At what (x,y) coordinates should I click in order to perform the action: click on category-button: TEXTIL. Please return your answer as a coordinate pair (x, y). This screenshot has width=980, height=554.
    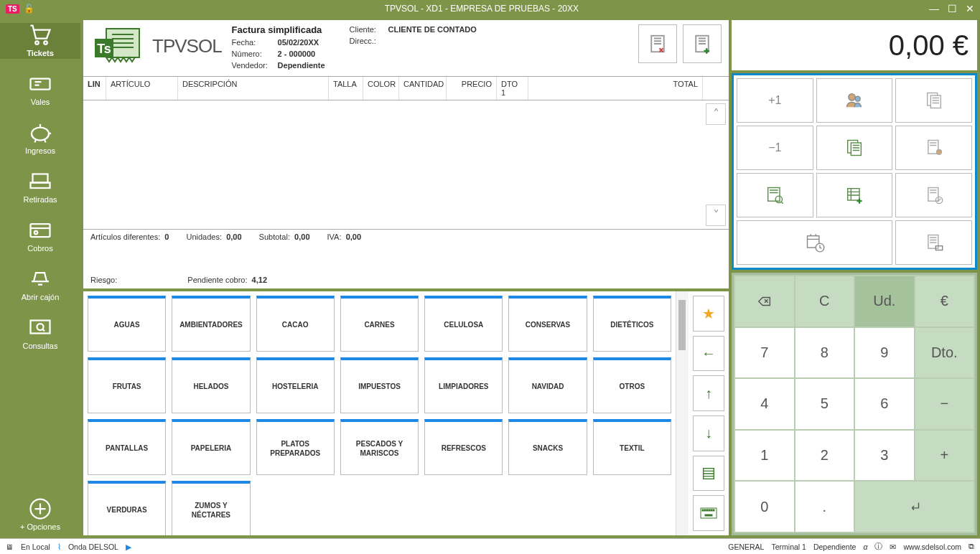
    Looking at the image, I should click on (632, 447).